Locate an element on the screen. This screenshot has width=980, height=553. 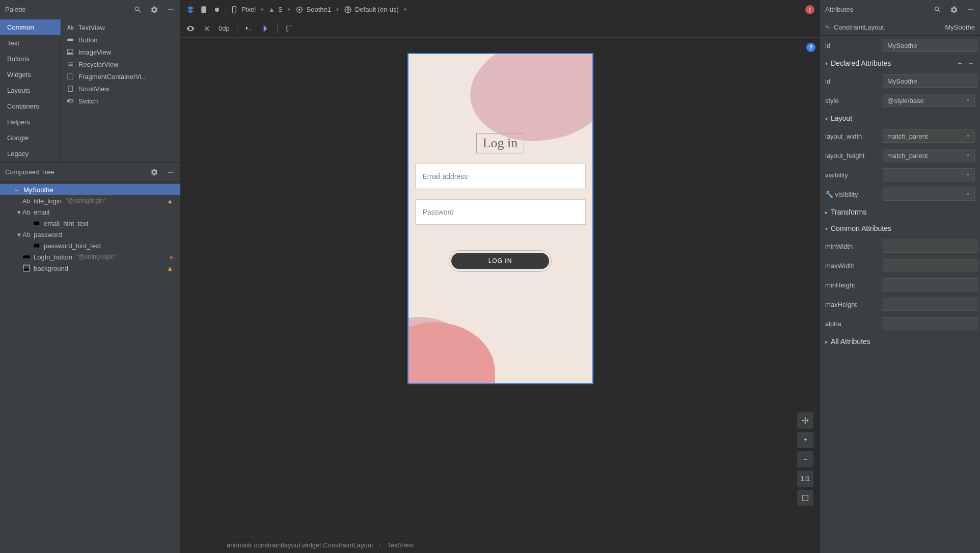
add-attribute-icon: + is located at coordinates (960, 63).